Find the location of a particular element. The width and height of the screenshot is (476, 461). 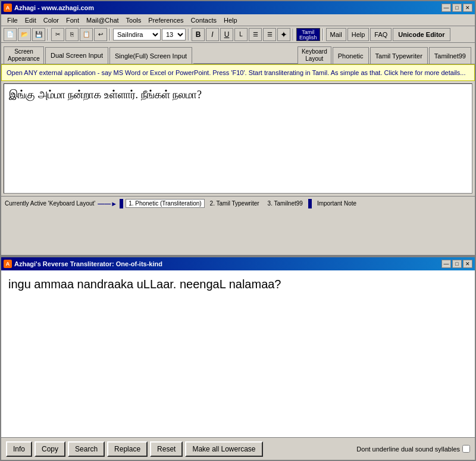

underline-button: U is located at coordinates (227, 35).